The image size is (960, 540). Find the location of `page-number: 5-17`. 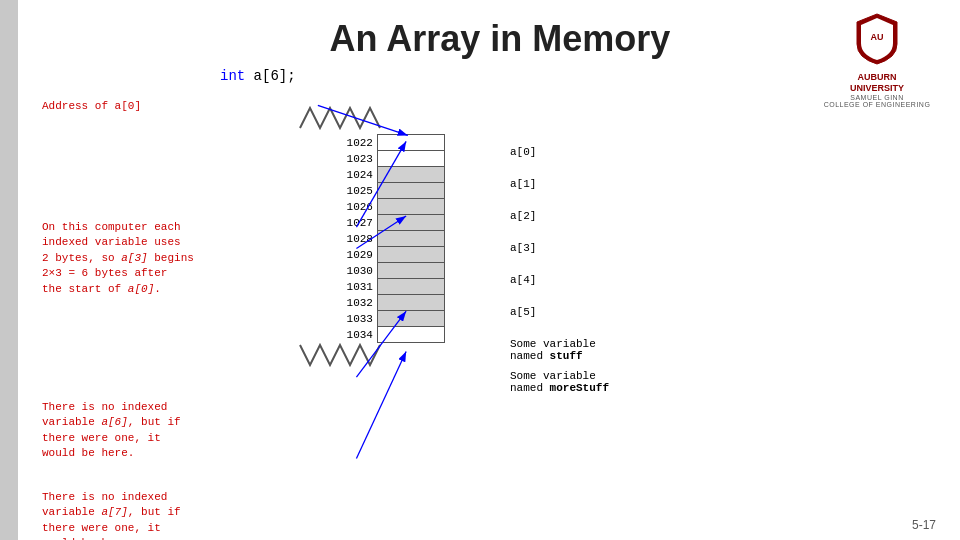

page-number: 5-17 is located at coordinates (924, 525).